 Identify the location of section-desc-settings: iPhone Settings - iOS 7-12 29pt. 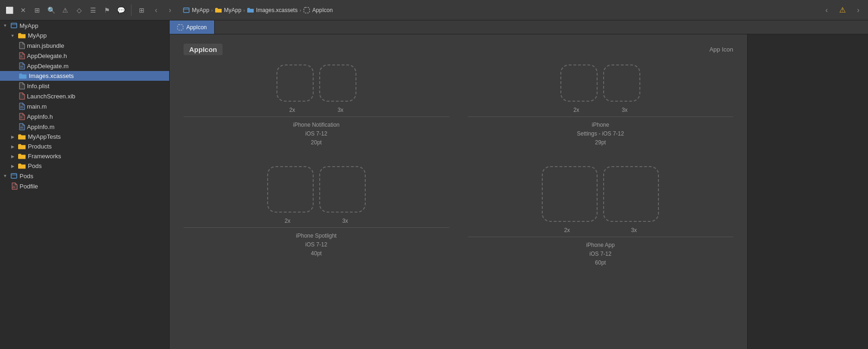
(600, 134).